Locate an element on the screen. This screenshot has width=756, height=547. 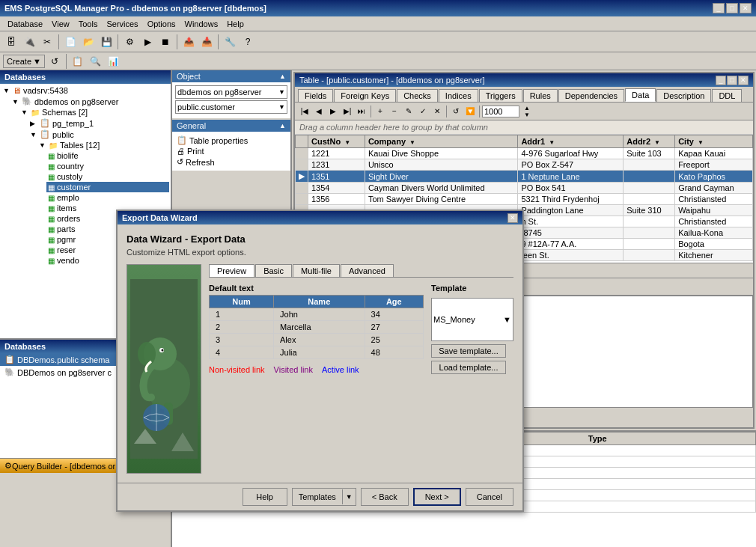
tab-ddl: DDL is located at coordinates (727, 96).